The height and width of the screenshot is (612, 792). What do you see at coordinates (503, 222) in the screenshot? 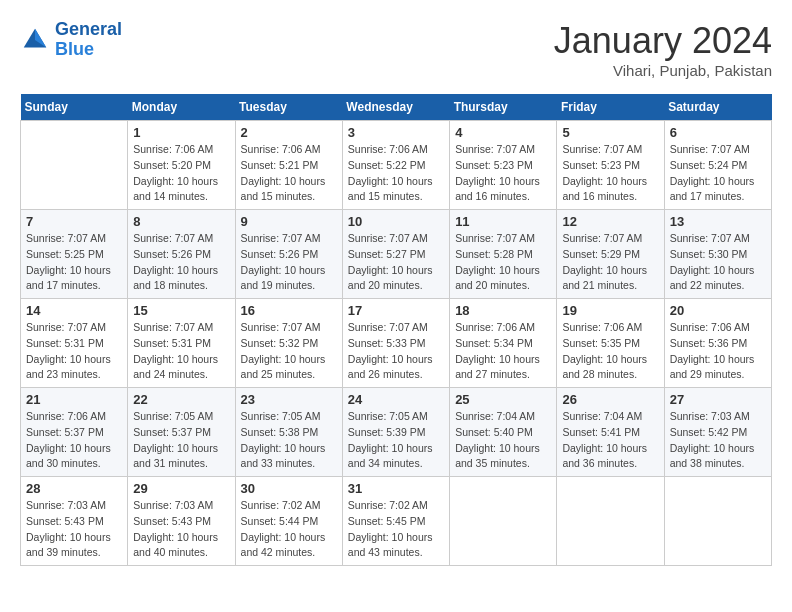
I see `day-number: 11` at bounding box center [503, 222].